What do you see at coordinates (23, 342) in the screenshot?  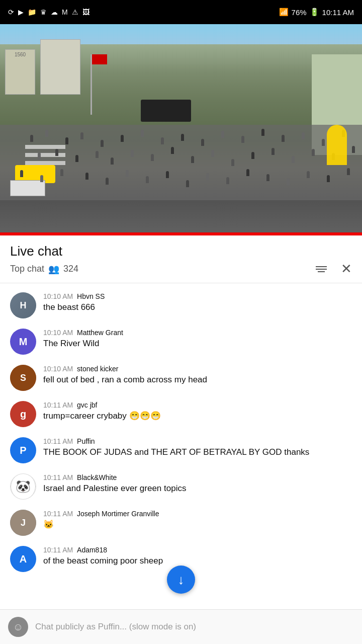 I see `avatar: M` at bounding box center [23, 342].